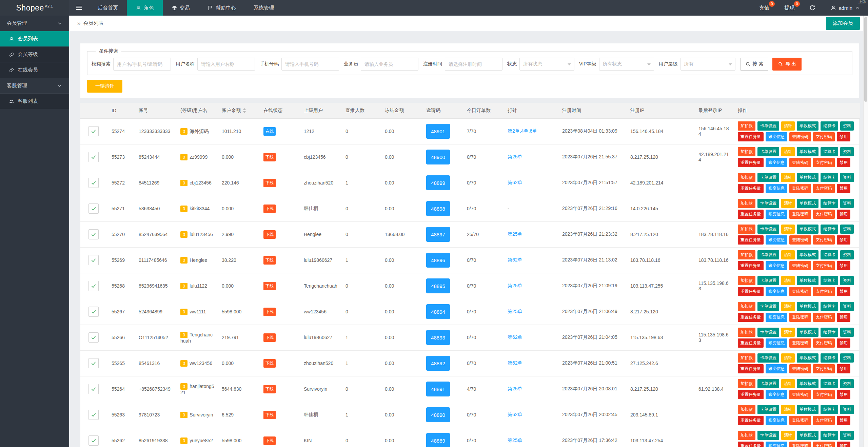  Describe the element at coordinates (105, 86) in the screenshot. I see `clear-inject-button: 一键清针` at that location.